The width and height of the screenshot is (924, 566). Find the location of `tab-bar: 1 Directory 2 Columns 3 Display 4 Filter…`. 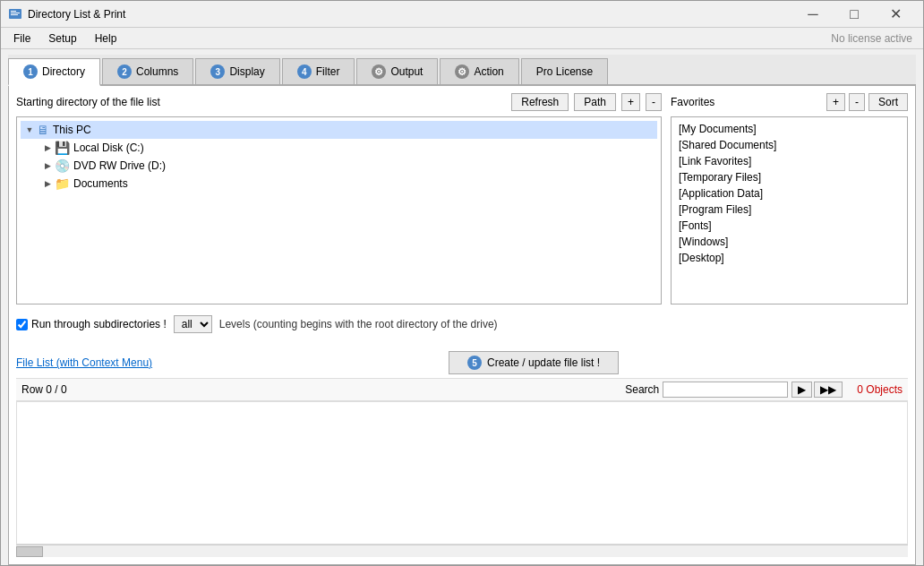

tab-bar: 1 Directory 2 Columns 3 Display 4 Filter… is located at coordinates (462, 70).